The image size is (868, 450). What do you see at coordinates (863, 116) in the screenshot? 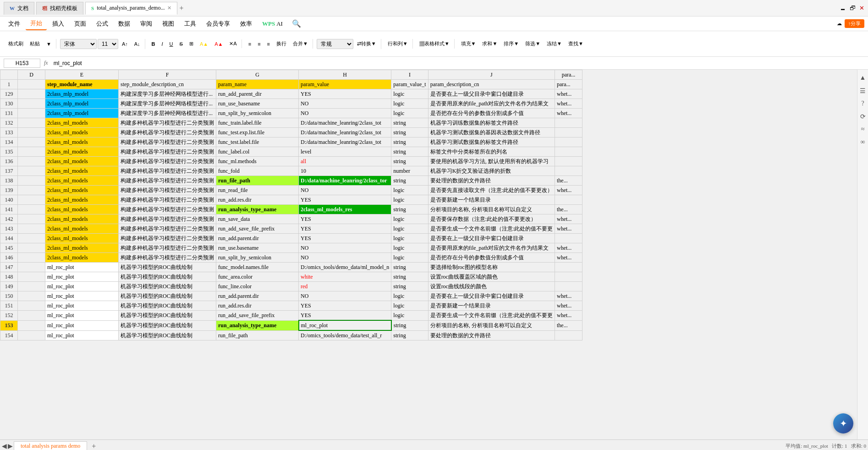
I see `sidebar-icon-3: ⟳` at bounding box center [863, 116].